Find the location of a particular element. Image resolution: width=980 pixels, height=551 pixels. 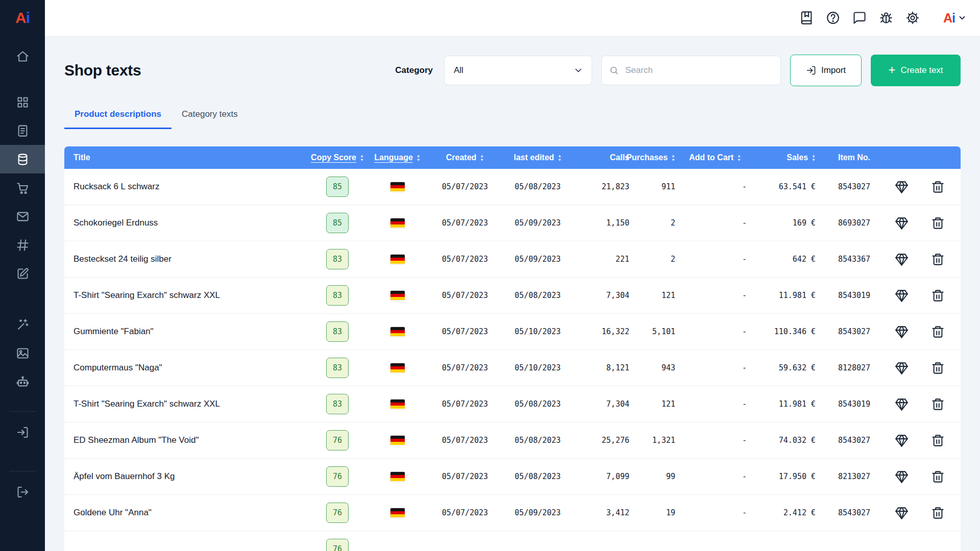

sidebar-item-sign-out is located at coordinates (22, 492).